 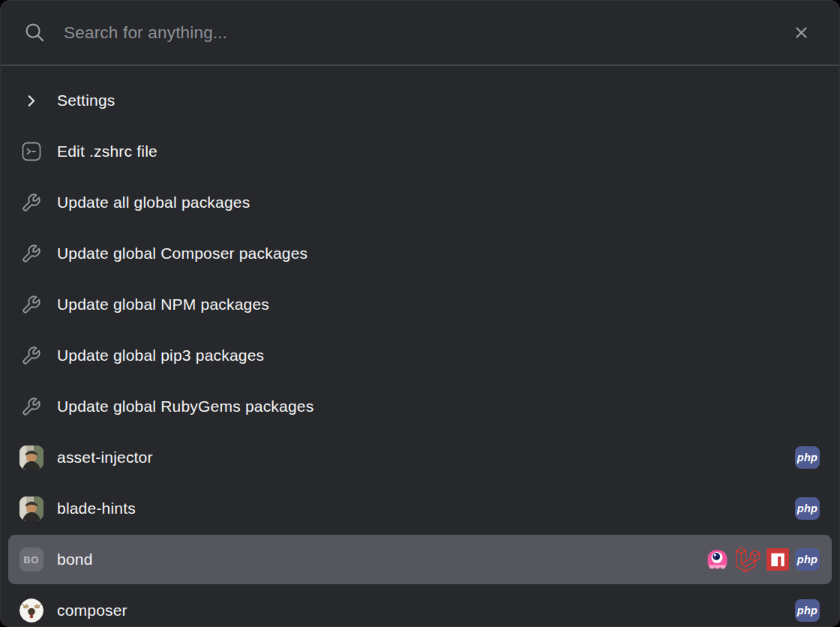 I want to click on item-label: Update global pip3 packages, so click(x=160, y=356).